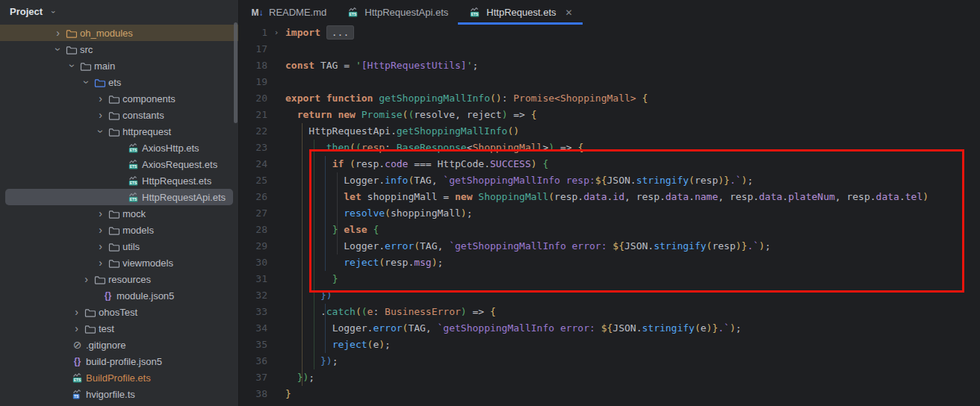 The image size is (980, 406). I want to click on code-line: 32 }), so click(610, 296).